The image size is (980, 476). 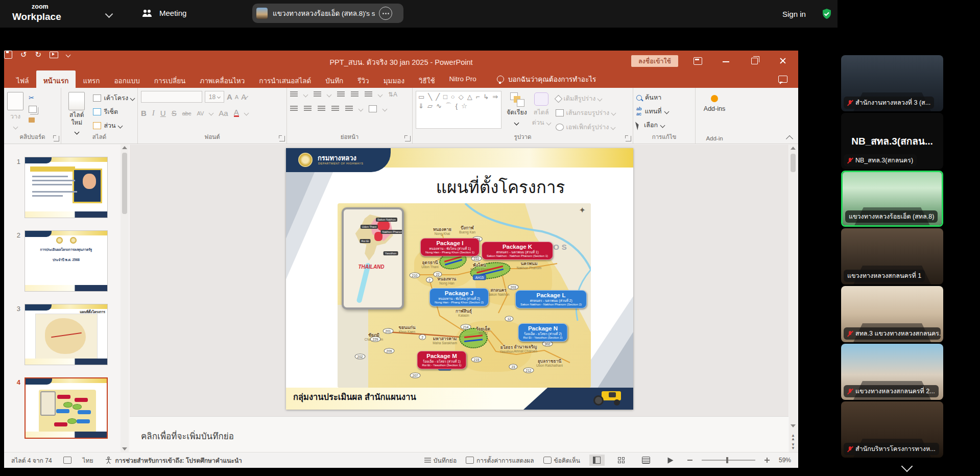 What do you see at coordinates (421, 106) in the screenshot?
I see `shape-glyph-icon: ⇓` at bounding box center [421, 106].